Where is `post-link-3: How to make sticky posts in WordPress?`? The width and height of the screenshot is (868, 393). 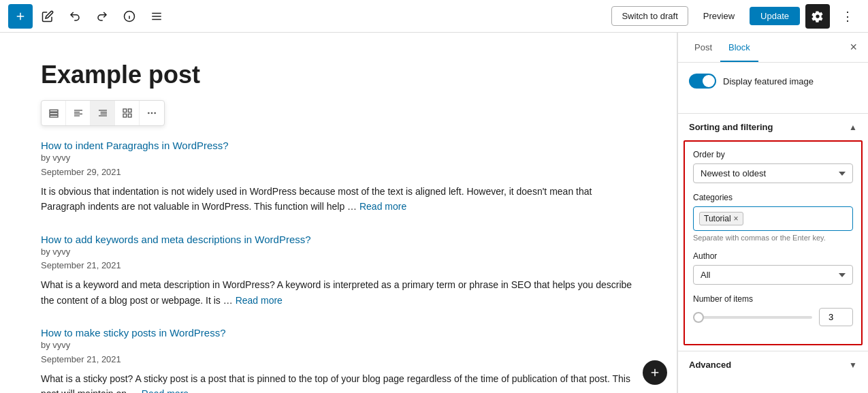
post-link-3: How to make sticky posts in WordPress? is located at coordinates (133, 332).